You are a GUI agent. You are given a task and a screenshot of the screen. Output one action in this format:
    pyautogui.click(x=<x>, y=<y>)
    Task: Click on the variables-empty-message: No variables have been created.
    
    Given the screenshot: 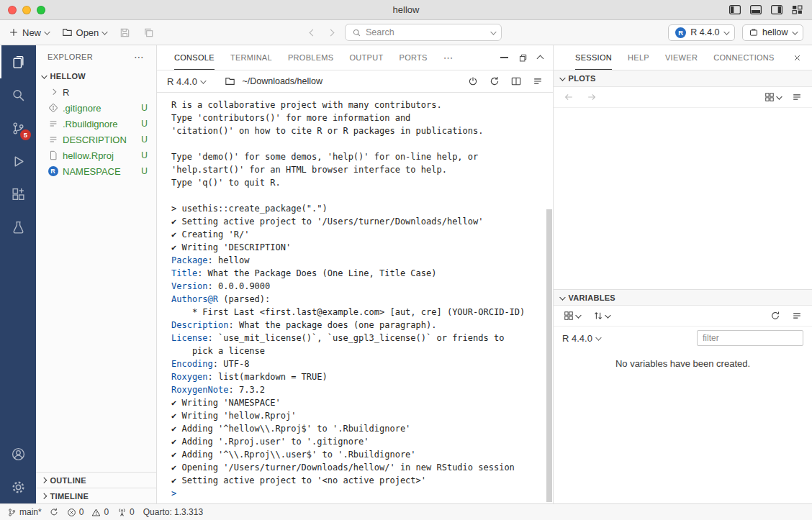 What is the action you would take?
    pyautogui.click(x=682, y=364)
    